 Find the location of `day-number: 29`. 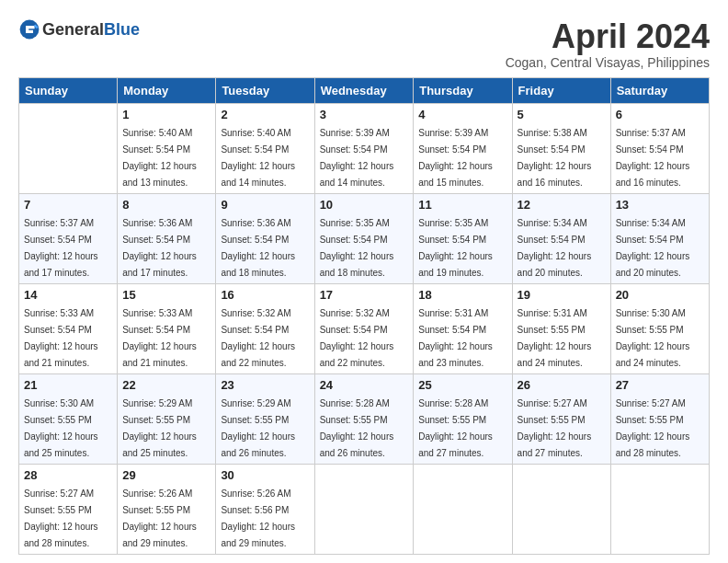

day-number: 29 is located at coordinates (166, 475).